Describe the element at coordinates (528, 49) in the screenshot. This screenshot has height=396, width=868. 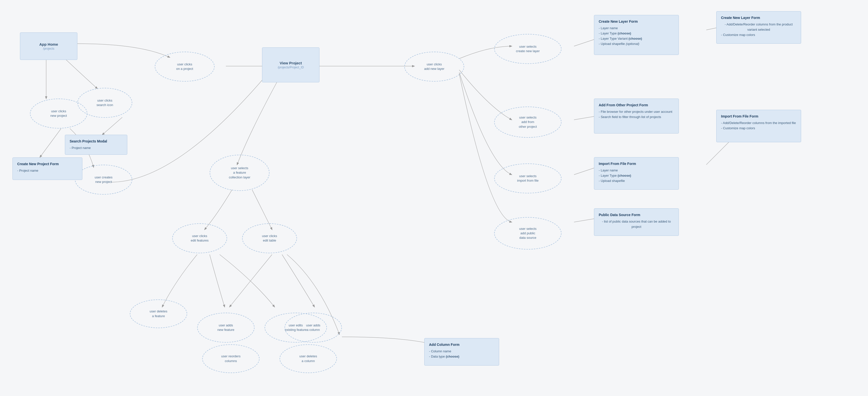
I see `user-selects-create-new-layer-node: user selects create new layer` at that location.